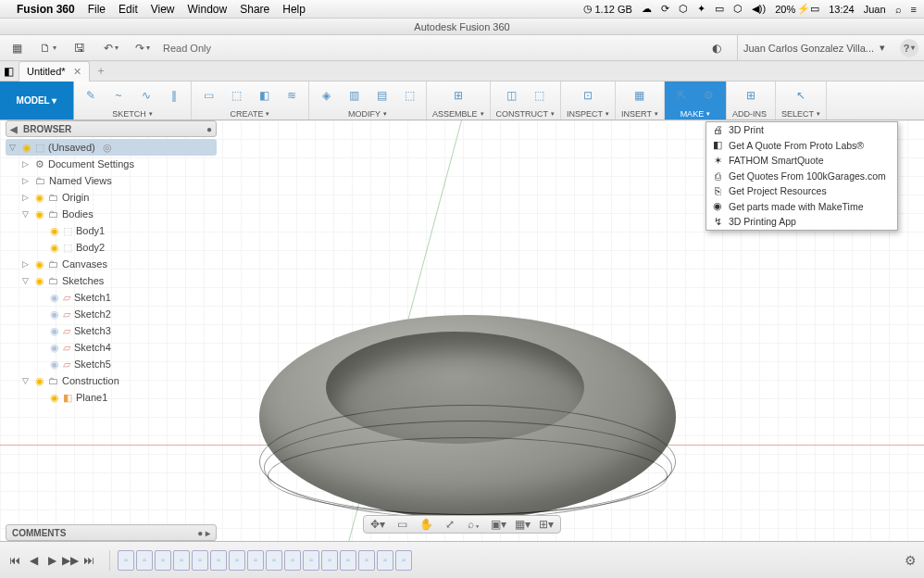 The width and height of the screenshot is (924, 578). Describe the element at coordinates (294, 9) in the screenshot. I see `menu-help: Help` at that location.